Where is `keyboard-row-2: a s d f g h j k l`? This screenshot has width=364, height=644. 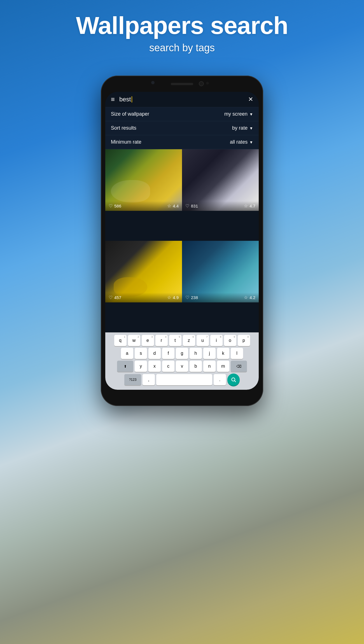 keyboard-row-2: a s d f g h j k l is located at coordinates (182, 353).